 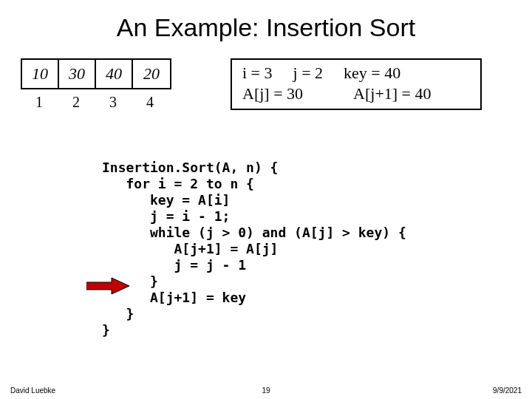 I want to click on state-i: i = 3, so click(x=257, y=73).